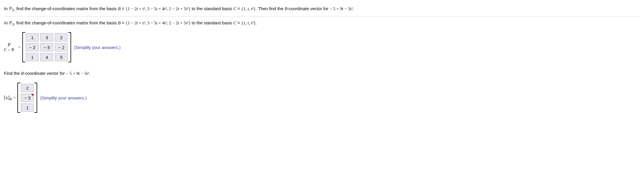  I want to click on matrix-cell: 5, so click(61, 57).